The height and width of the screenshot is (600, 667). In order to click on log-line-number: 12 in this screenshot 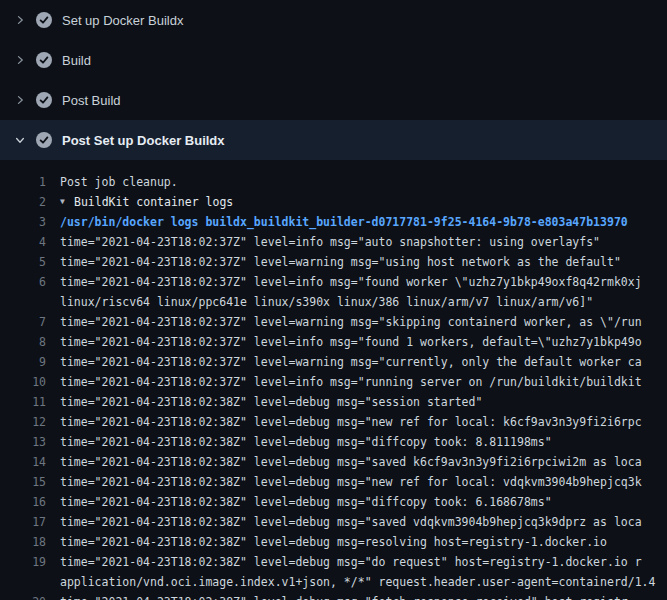, I will do `click(23, 422)`.